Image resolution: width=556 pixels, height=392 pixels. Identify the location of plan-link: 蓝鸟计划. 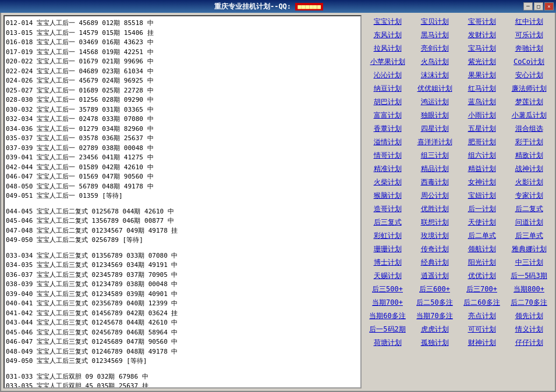
(482, 102).